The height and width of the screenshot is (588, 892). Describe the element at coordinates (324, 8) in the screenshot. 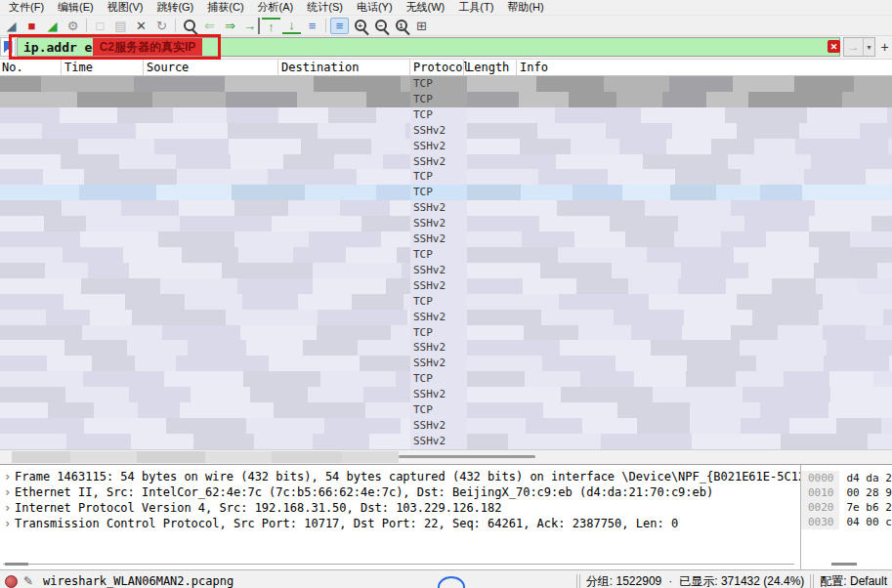

I see `menu-item-6: 统计(S)` at that location.